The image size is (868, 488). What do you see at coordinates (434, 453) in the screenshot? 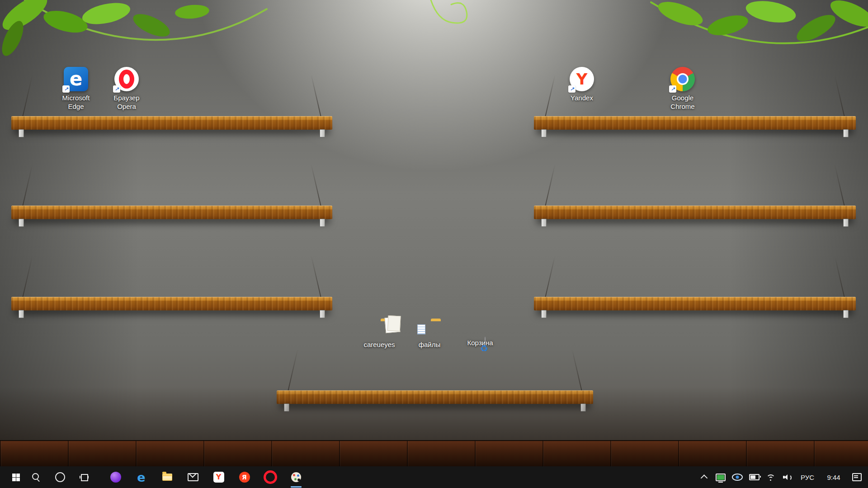
I see `floor` at bounding box center [434, 453].